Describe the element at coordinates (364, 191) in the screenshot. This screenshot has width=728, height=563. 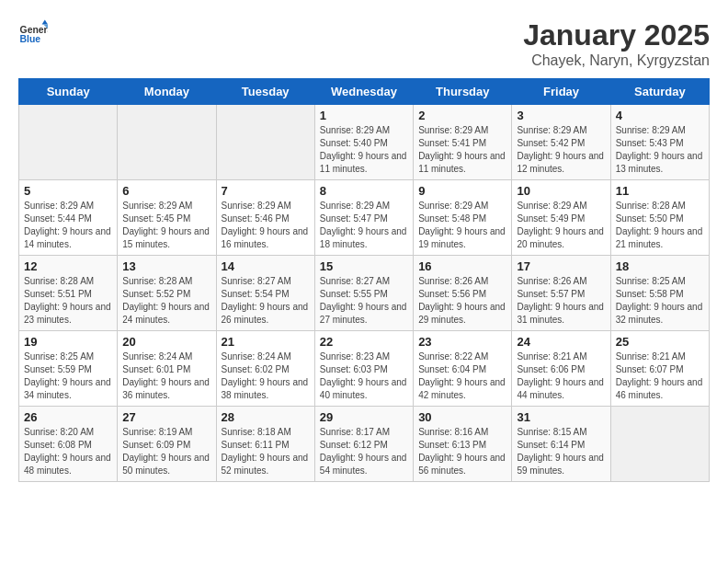
I see `day-number: 8` at that location.